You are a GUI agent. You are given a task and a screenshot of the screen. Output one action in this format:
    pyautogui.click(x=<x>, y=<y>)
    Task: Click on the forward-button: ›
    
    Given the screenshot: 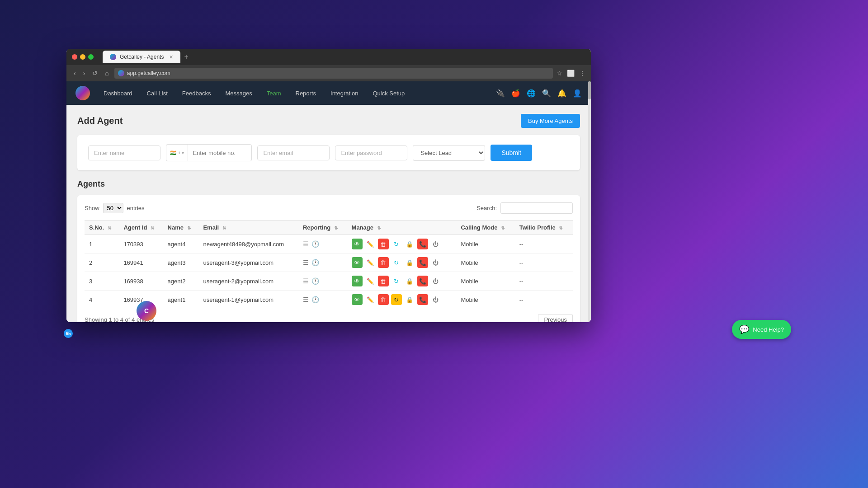 What is the action you would take?
    pyautogui.click(x=84, y=73)
    